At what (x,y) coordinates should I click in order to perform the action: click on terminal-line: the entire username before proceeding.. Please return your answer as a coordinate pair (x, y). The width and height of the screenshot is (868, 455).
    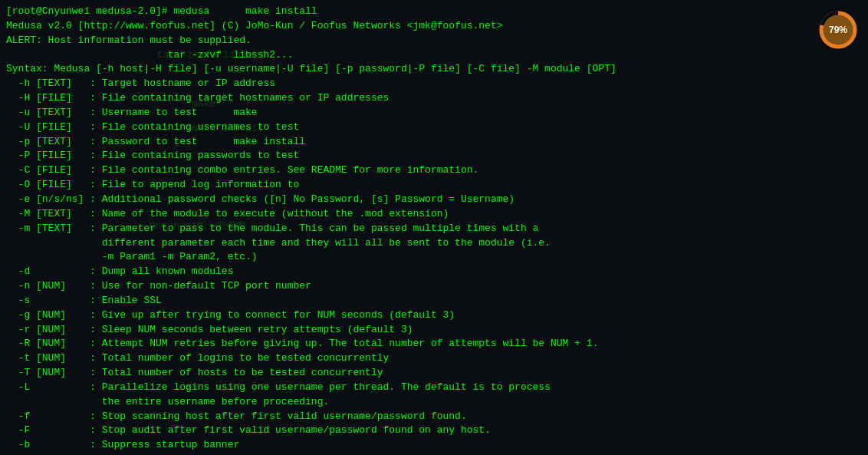
    Looking at the image, I should click on (434, 402).